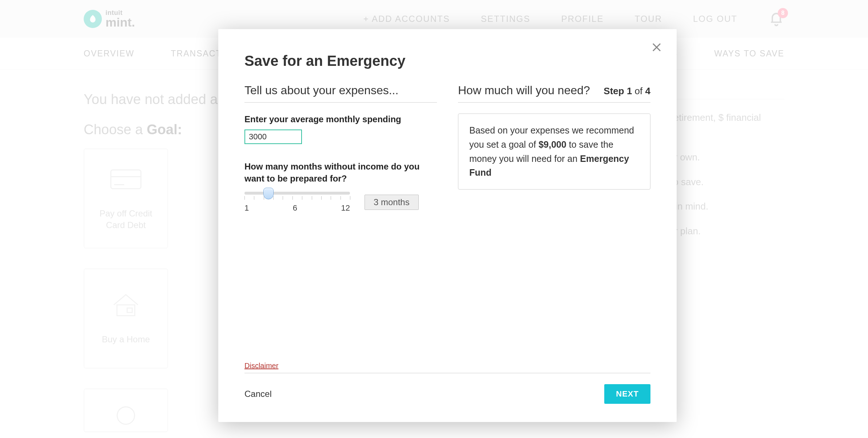 Image resolution: width=868 pixels, height=438 pixels. What do you see at coordinates (627, 91) in the screenshot?
I see `step-indicator: Step 1 of 4` at bounding box center [627, 91].